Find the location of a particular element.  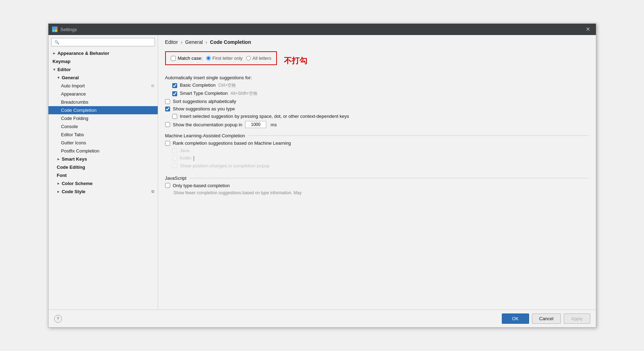

basic-completion-checkbox is located at coordinates (175, 86).